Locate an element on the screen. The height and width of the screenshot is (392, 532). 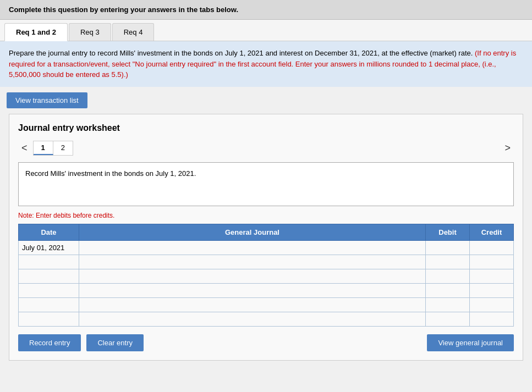
btn-row: Record entry Clear entry View general jo… is located at coordinates (266, 343).